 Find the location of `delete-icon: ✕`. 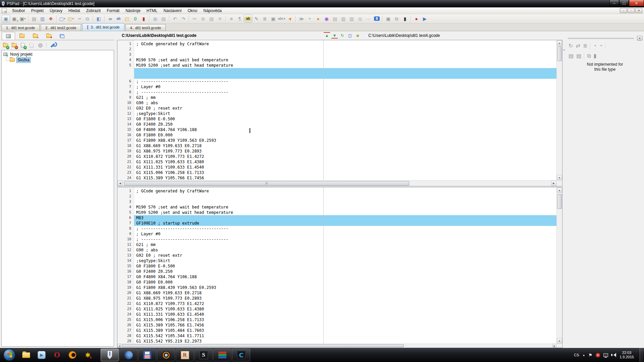

delete-icon: ✕ is located at coordinates (220, 19).